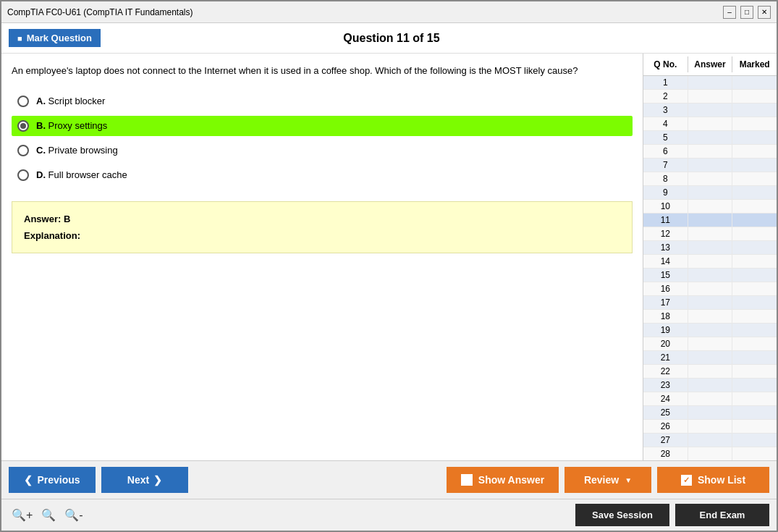 This screenshot has width=778, height=532. Describe the element at coordinates (666, 138) in the screenshot. I see `side-cell-qno: 5` at that location.